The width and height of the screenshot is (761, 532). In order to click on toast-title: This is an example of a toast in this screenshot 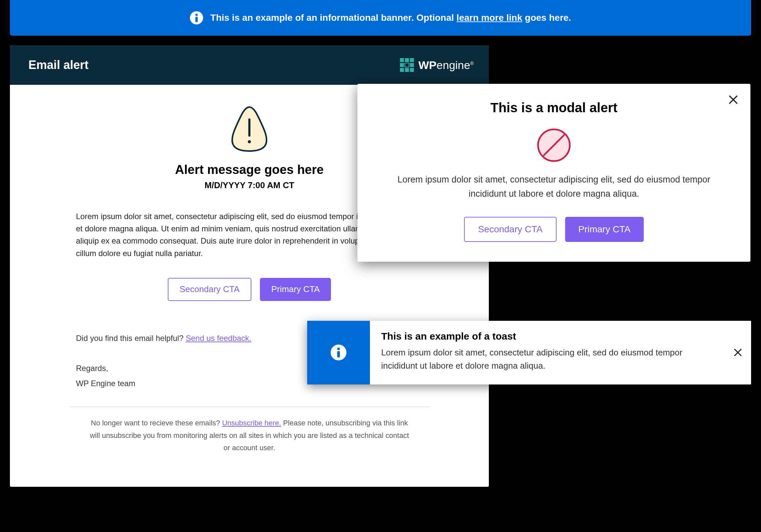, I will do `click(547, 336)`.